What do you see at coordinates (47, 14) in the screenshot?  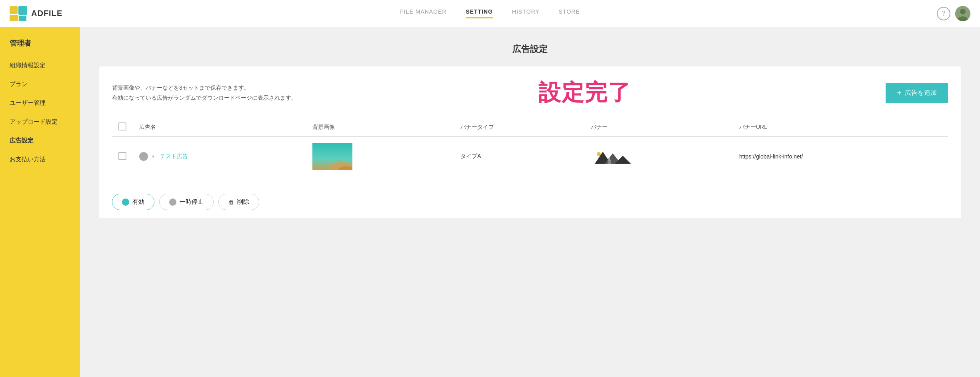 I see `logo-text: ADFILE` at bounding box center [47, 14].